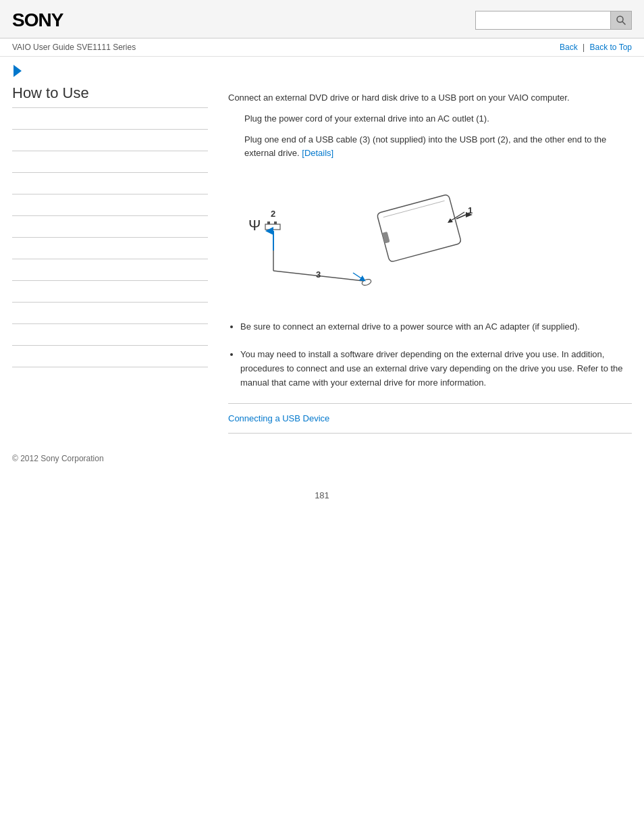 The height and width of the screenshot is (834, 644). I want to click on bullet-list: Be sure to connect an external drive to …, so click(436, 355).